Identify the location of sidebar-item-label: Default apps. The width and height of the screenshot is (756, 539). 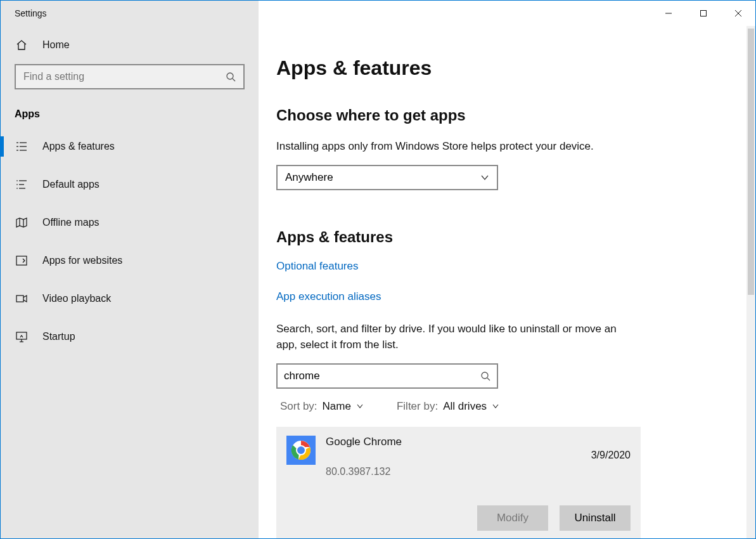
(71, 185).